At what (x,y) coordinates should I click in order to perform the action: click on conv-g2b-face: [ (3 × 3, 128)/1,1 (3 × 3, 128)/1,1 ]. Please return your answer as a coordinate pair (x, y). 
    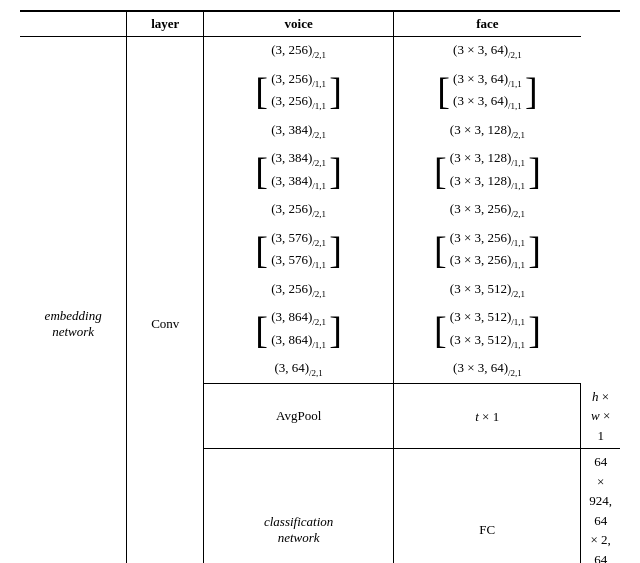
    Looking at the image, I should click on (488, 170).